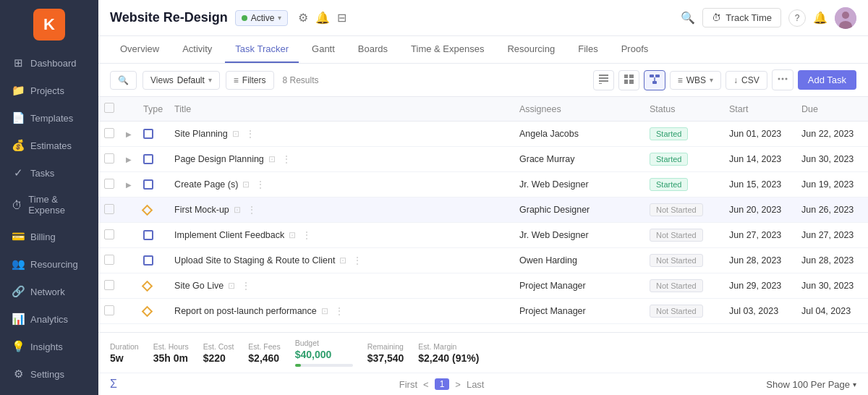 The image size is (868, 395). Describe the element at coordinates (579, 210) in the screenshot. I see `row-assignee-cell: Graphic Designer` at that location.